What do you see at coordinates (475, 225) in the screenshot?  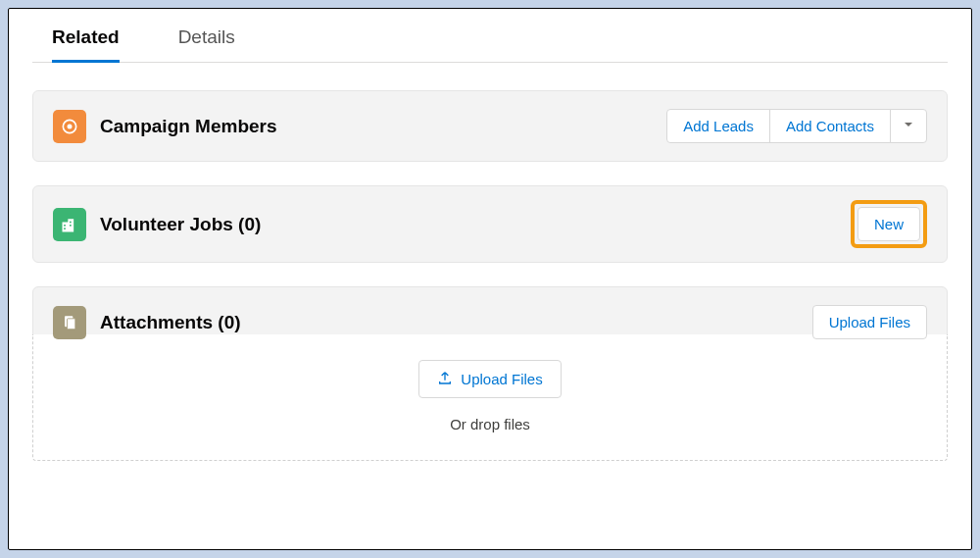 I see `card-title-volunteer-jobs: Volunteer Jobs (0)` at bounding box center [475, 225].